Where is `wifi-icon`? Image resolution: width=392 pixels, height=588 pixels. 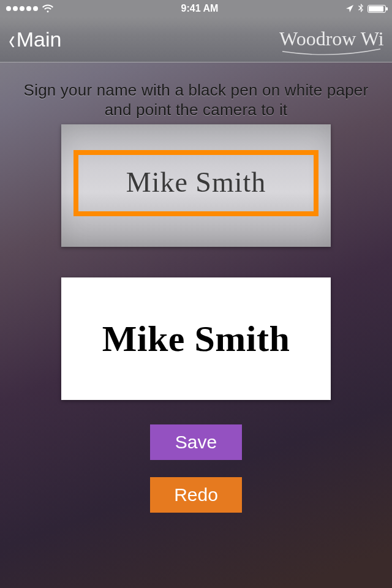
wifi-icon is located at coordinates (48, 9).